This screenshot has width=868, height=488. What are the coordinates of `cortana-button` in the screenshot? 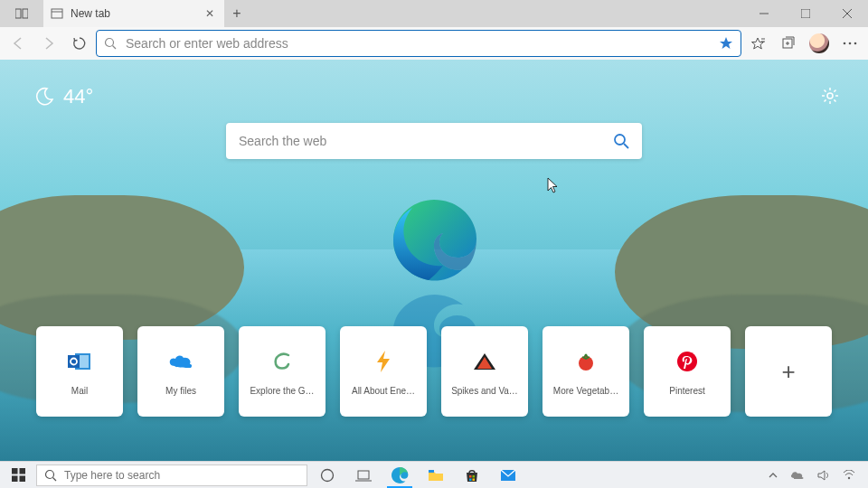 It's located at (327, 475).